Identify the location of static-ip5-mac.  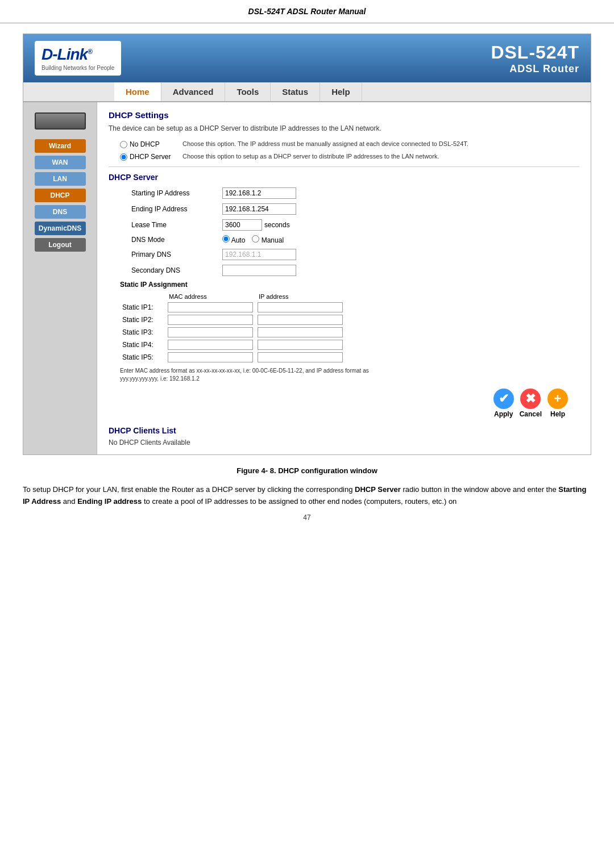
(210, 357).